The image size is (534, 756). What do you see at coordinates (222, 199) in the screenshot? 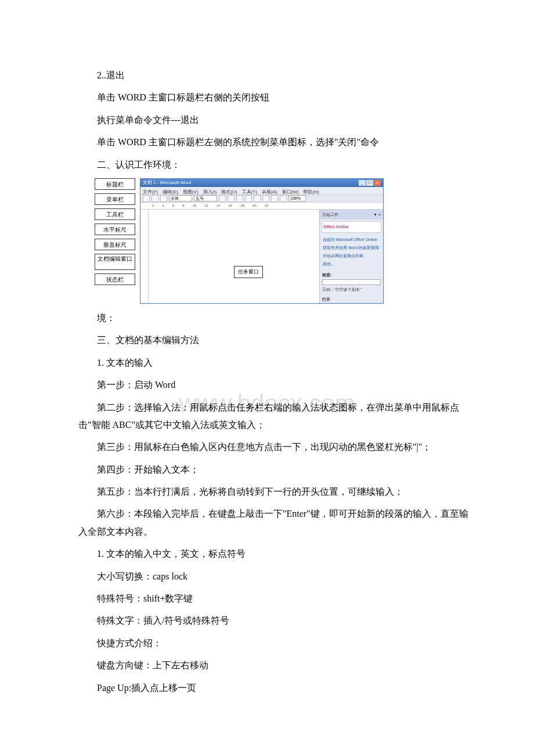
I see `bold-icon` at bounding box center [222, 199].